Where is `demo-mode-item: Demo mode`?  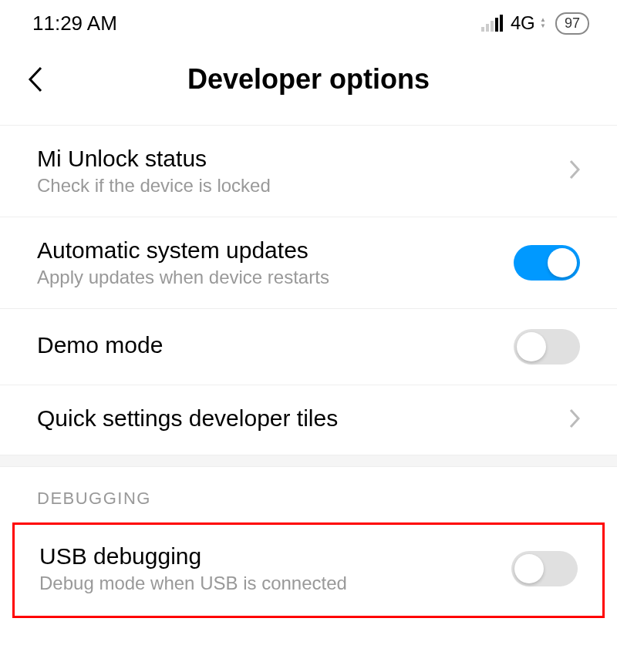
demo-mode-item: Demo mode is located at coordinates (308, 347).